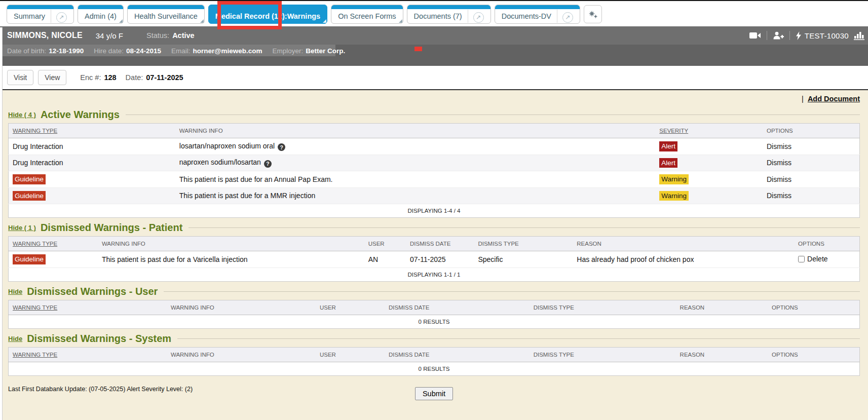 Image resolution: width=868 pixels, height=420 pixels. Describe the element at coordinates (434, 147) in the screenshot. I see `table-row: Drug Interaction losartan/naproxen sodiu…` at that location.